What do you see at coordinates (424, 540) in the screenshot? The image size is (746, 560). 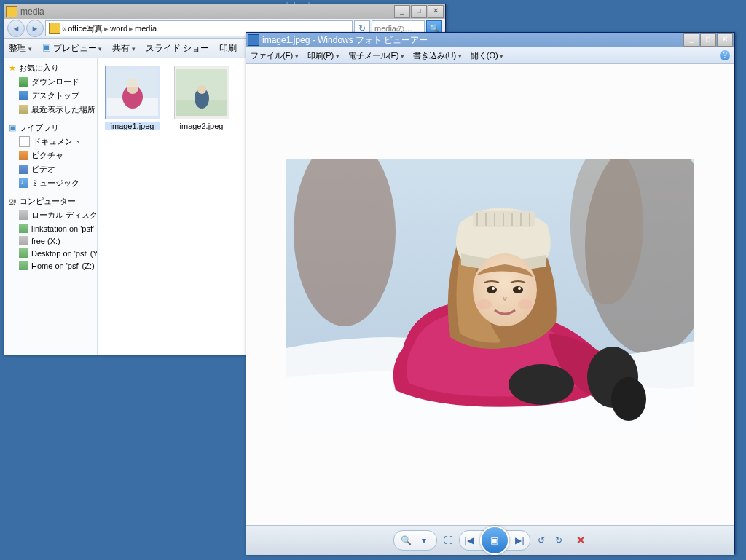 I see `chevron-down-icon: ▾` at bounding box center [424, 540].